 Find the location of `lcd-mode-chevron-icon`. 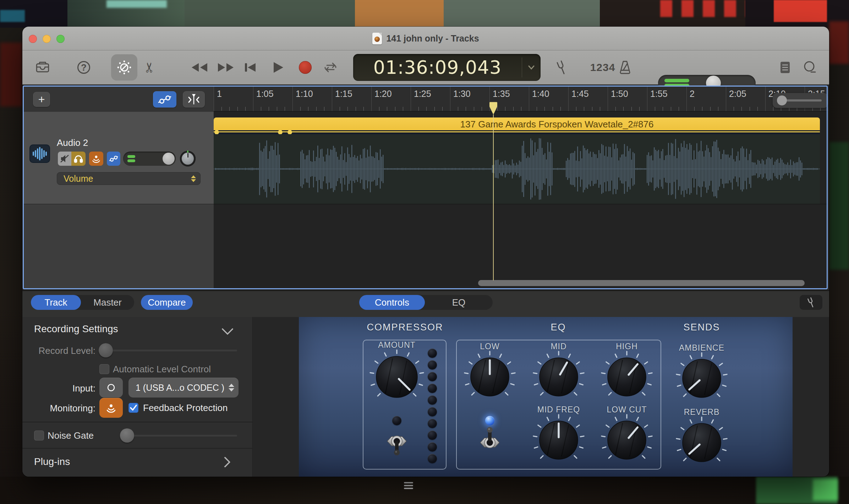

lcd-mode-chevron-icon is located at coordinates (531, 67).